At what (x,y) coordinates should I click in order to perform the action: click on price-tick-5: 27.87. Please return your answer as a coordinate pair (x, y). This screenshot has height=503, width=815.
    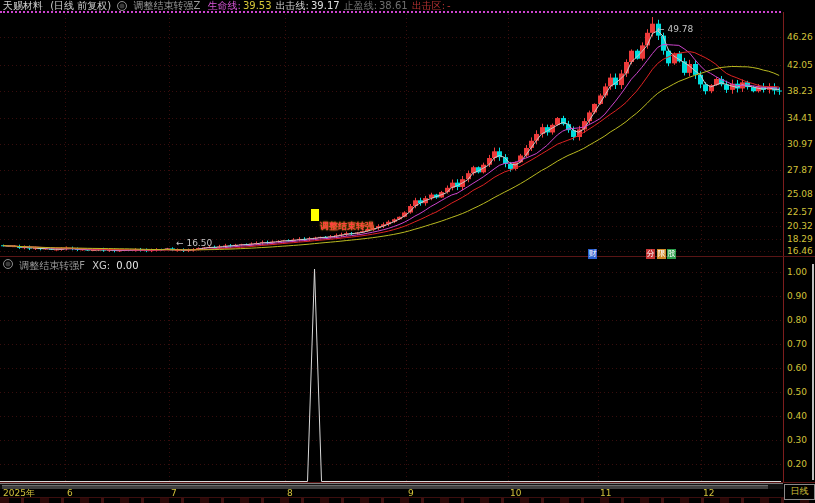
    Looking at the image, I should click on (800, 170).